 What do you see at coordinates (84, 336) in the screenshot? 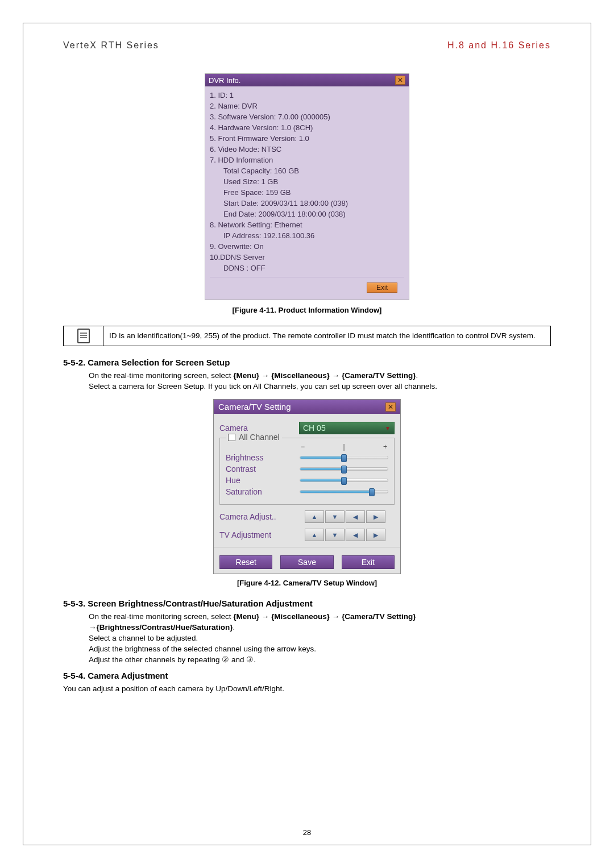
I see `document-icon` at bounding box center [84, 336].